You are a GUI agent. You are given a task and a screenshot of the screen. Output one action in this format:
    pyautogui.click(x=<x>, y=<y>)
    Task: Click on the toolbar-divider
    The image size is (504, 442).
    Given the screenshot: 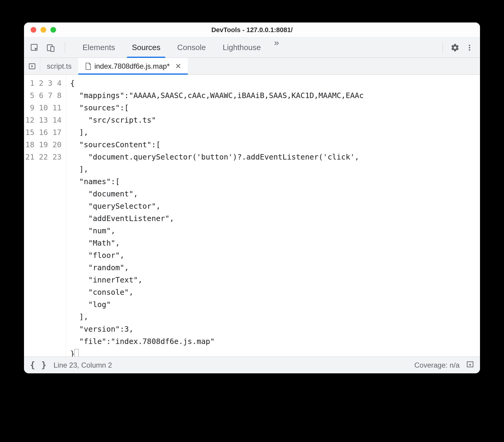 What is the action you would take?
    pyautogui.click(x=65, y=48)
    